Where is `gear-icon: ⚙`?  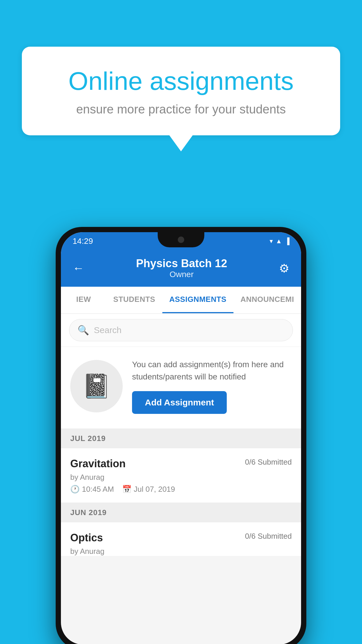
gear-icon: ⚙ is located at coordinates (284, 268).